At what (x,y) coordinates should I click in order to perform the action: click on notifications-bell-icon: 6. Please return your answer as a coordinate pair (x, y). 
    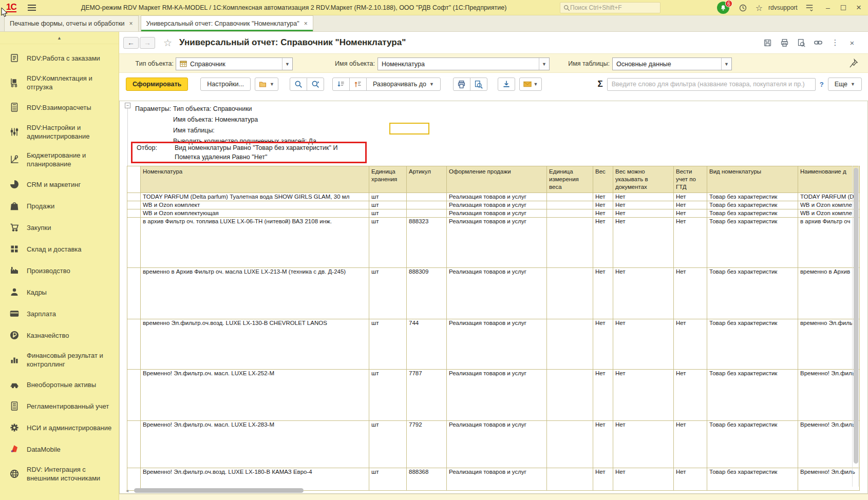
    Looking at the image, I should click on (723, 8).